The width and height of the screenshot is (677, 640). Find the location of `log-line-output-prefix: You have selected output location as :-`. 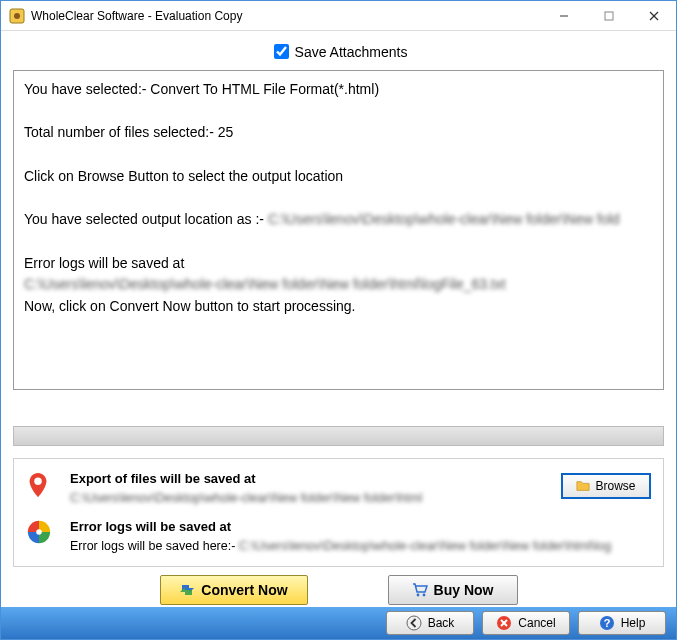

log-line-output-prefix: You have selected output location as :- is located at coordinates (146, 219).